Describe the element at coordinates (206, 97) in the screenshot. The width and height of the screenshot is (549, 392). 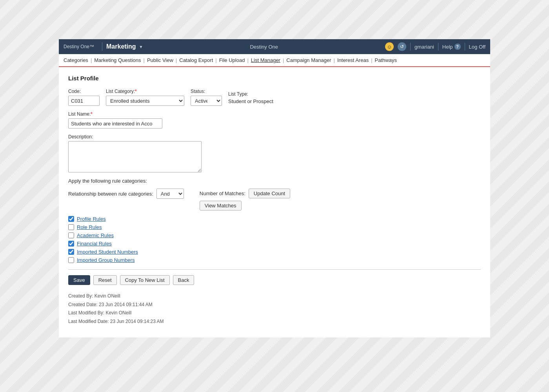
I see `status-group: Status: Active Inactive` at that location.